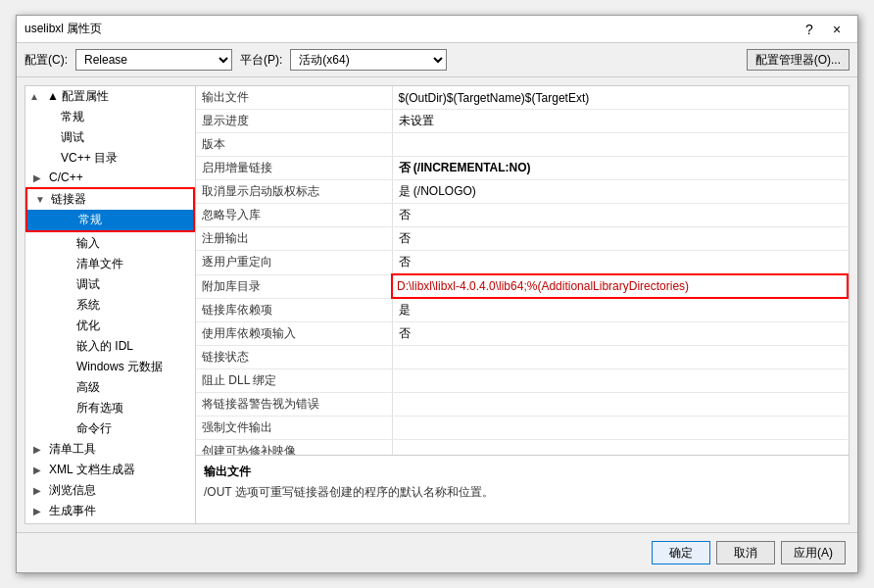 This screenshot has width=874, height=588. Describe the element at coordinates (154, 60) in the screenshot. I see `config-select: Release` at that location.